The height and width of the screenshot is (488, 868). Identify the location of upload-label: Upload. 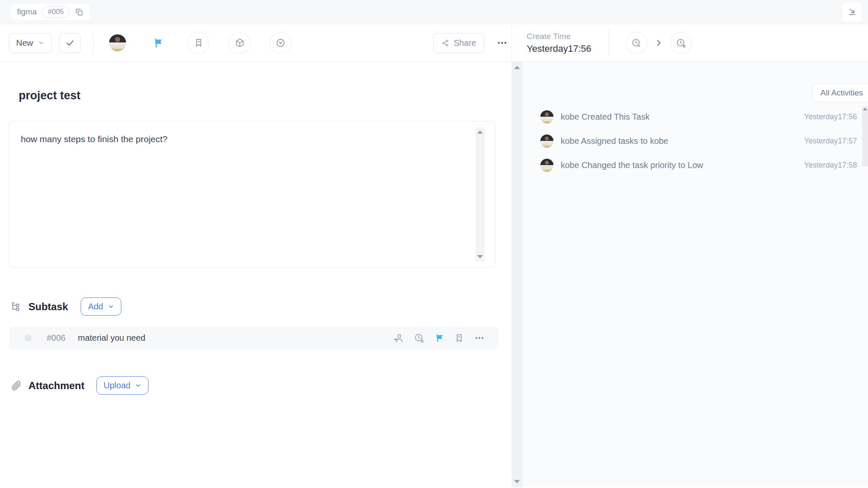
(117, 385).